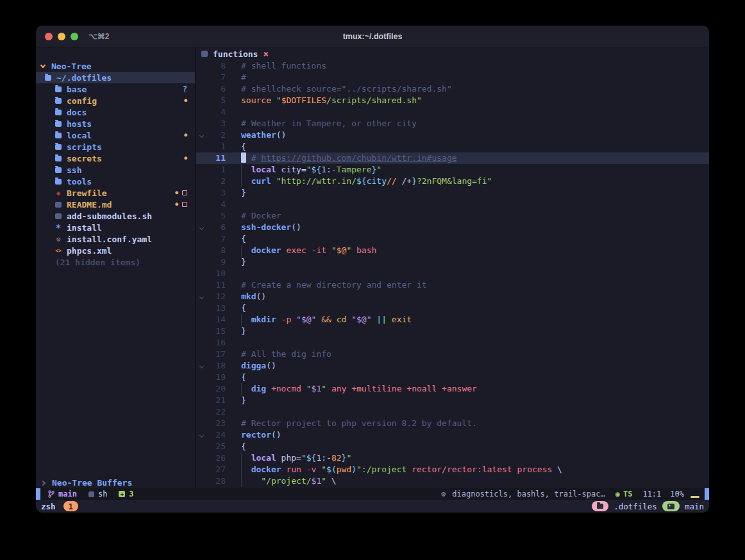 This screenshot has width=745, height=560. Describe the element at coordinates (244, 158) in the screenshot. I see `cursor-block` at that location.